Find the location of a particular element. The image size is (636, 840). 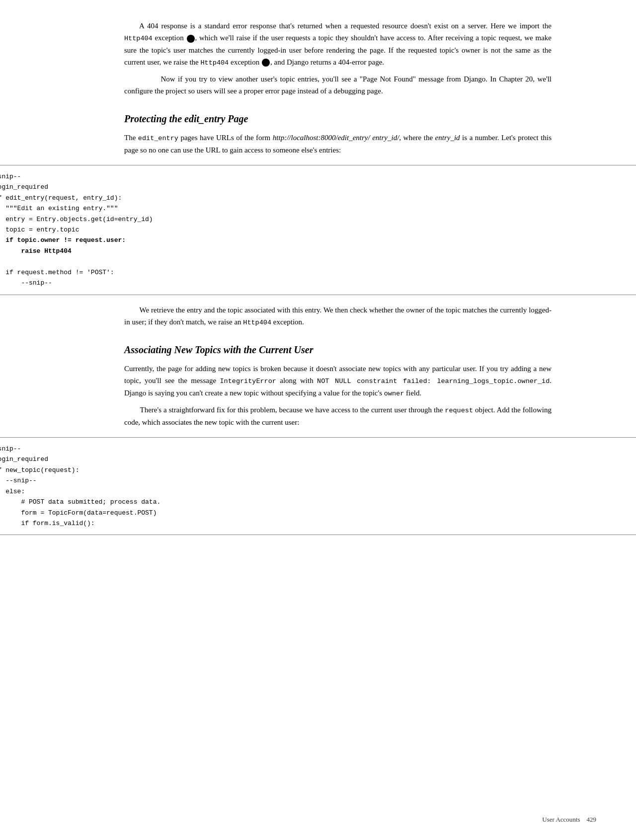

section1-title-text: Protecting the edit_entry Page is located at coordinates (186, 119).